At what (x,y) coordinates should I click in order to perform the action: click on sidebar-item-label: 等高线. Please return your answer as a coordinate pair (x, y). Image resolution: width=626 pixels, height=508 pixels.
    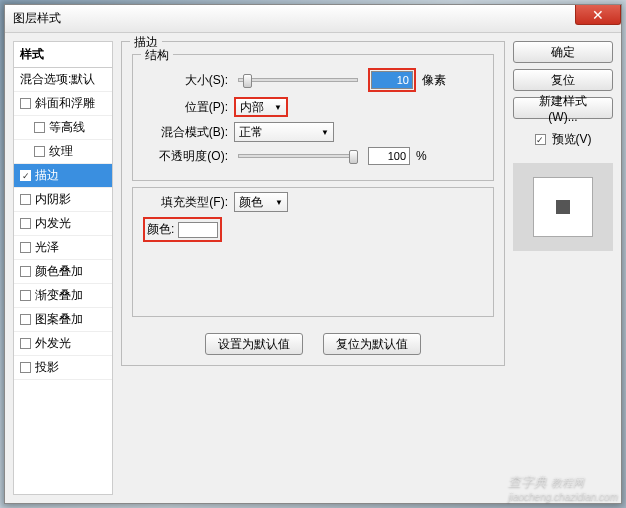
    Looking at the image, I should click on (67, 128).